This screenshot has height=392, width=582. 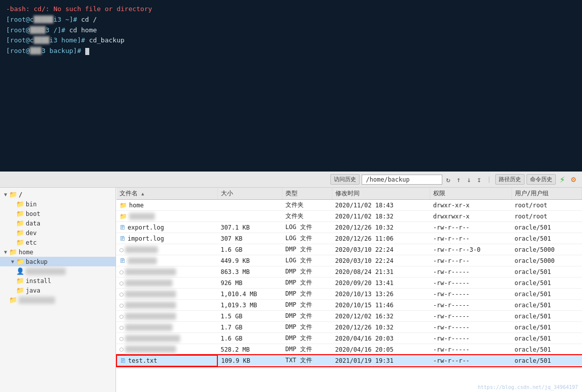 What do you see at coordinates (57, 281) in the screenshot?
I see `sidebar-item-install: 📁 install` at bounding box center [57, 281].